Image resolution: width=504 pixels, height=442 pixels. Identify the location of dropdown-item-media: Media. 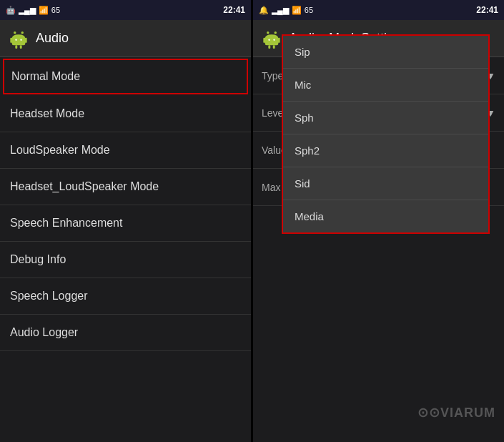
(386, 216).